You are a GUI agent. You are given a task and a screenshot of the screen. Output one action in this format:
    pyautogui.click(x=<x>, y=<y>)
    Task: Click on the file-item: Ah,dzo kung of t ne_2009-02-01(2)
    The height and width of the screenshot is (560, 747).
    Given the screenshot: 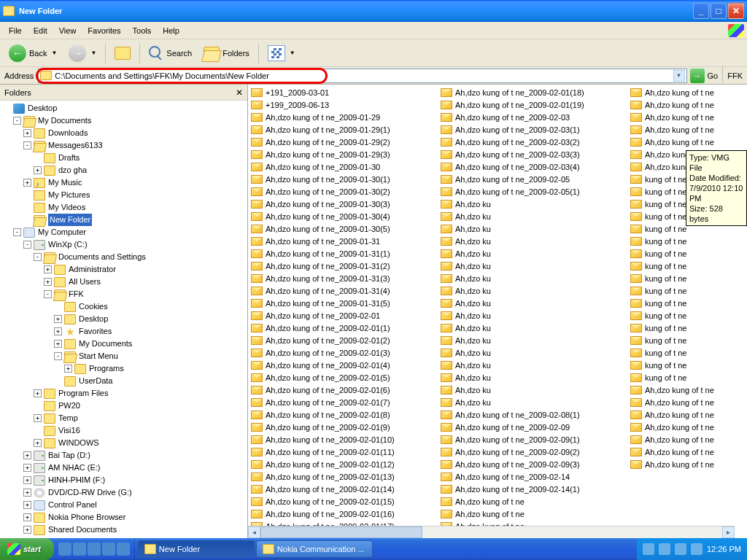 What is the action you would take?
    pyautogui.click(x=346, y=340)
    